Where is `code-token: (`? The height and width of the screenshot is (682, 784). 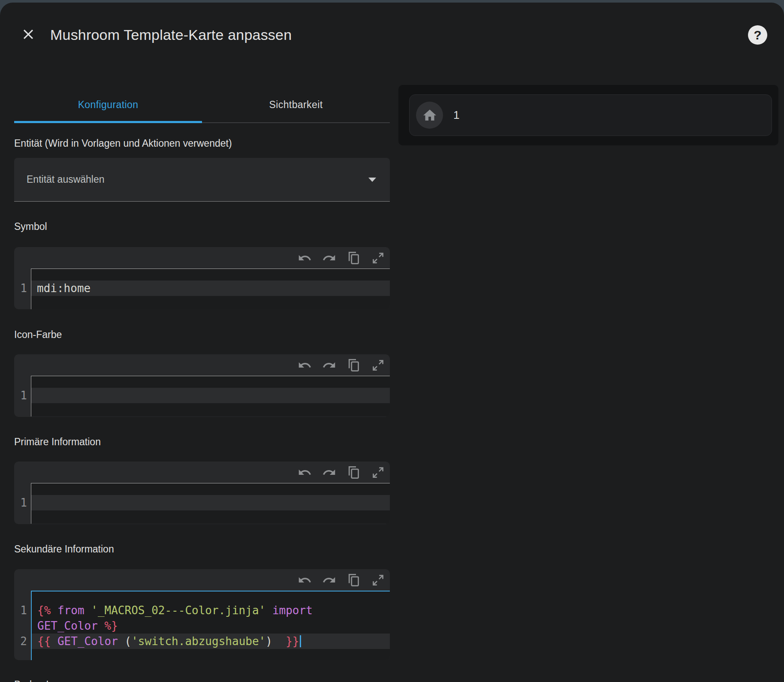 code-token: ( is located at coordinates (128, 641).